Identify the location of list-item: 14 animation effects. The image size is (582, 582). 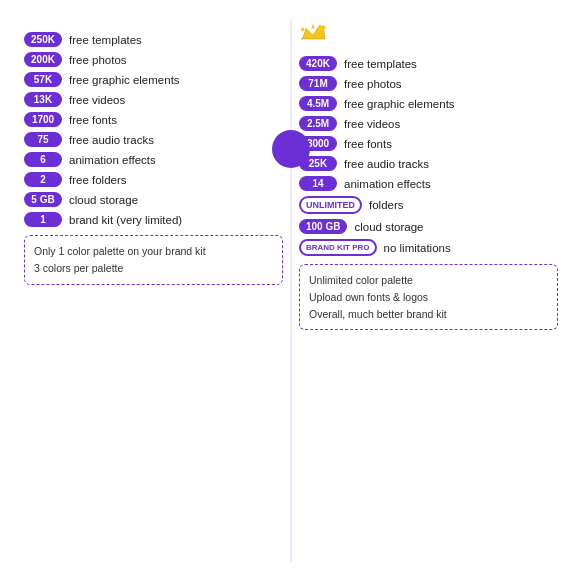
(428, 184).